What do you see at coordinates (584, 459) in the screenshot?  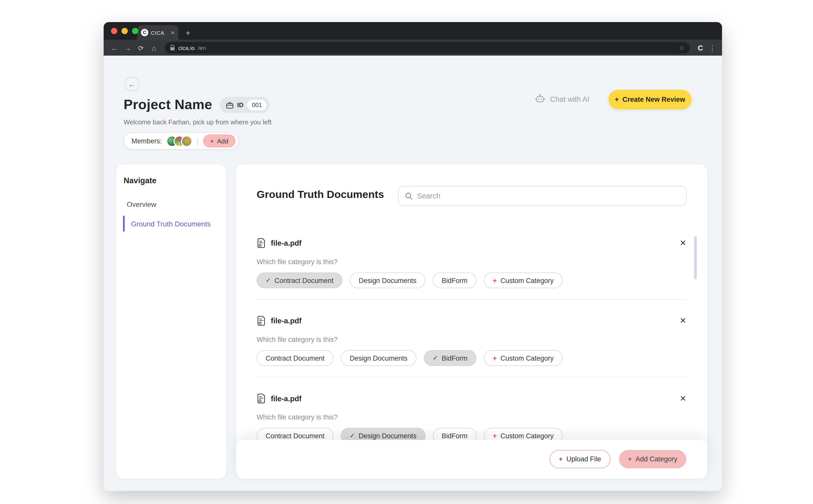 I see `upload-file-label: Upload File` at bounding box center [584, 459].